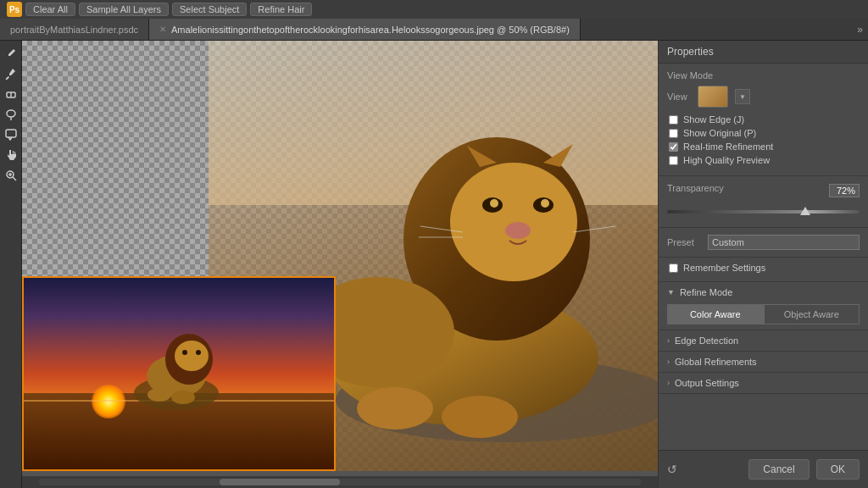 Image resolution: width=868 pixels, height=488 pixels. What do you see at coordinates (673, 134) in the screenshot?
I see `show-original-checkbox` at bounding box center [673, 134].